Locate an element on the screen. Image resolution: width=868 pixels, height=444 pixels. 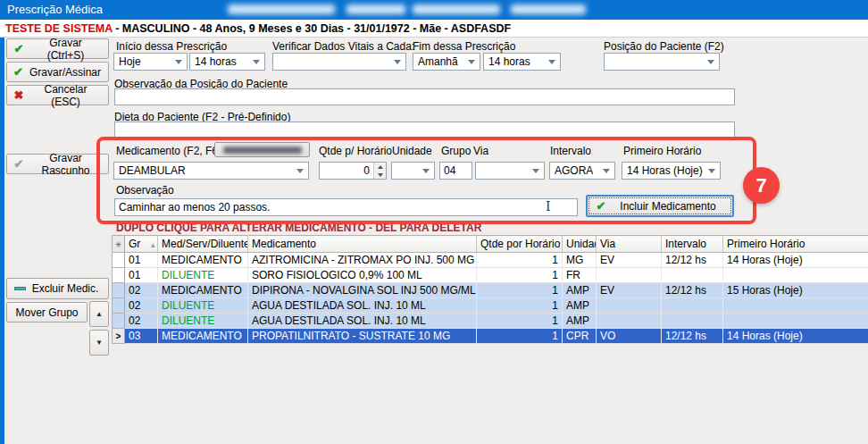
cell-medicamento: PROPATILNITRATO - SUSTRATE 10 MG is located at coordinates (363, 336).